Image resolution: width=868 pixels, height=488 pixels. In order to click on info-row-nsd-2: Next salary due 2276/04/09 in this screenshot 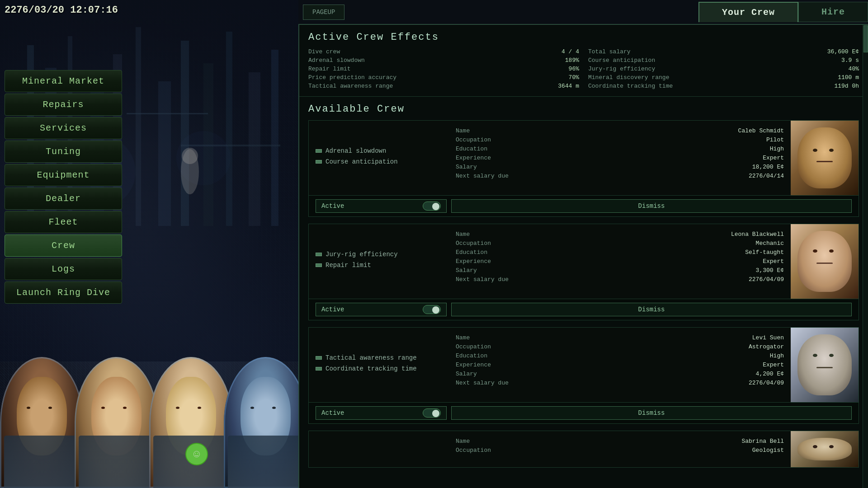, I will do `click(620, 279)`.